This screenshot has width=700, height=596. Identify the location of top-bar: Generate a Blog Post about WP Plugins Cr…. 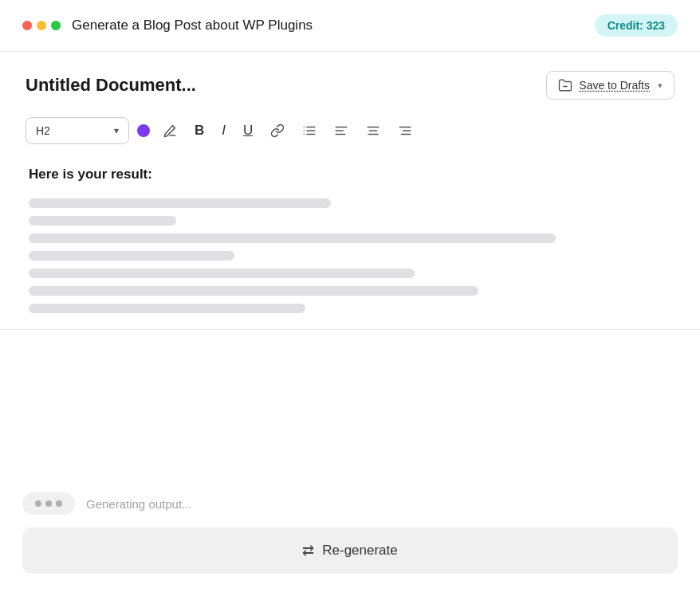
(350, 25).